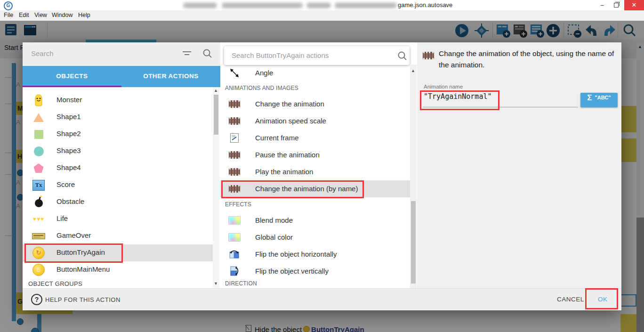 Image resolution: width=644 pixels, height=332 pixels. I want to click on angle-icon, so click(234, 73).